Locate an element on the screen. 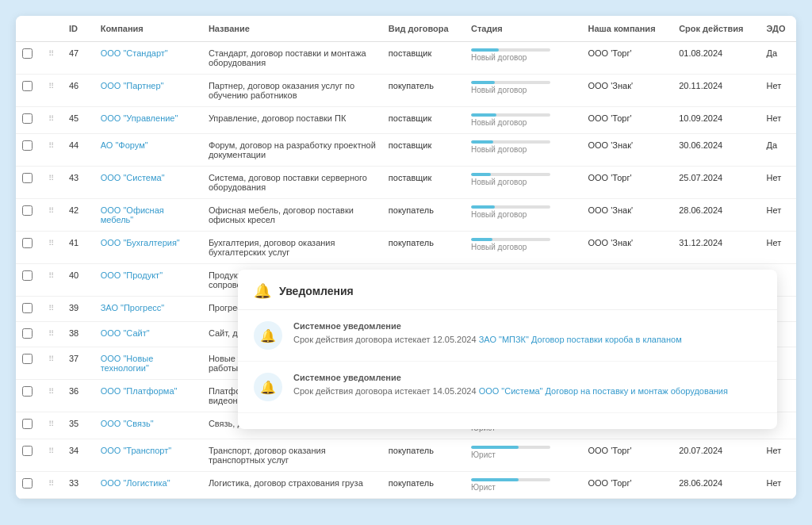  header-date: Срок действия is located at coordinates (716, 29).